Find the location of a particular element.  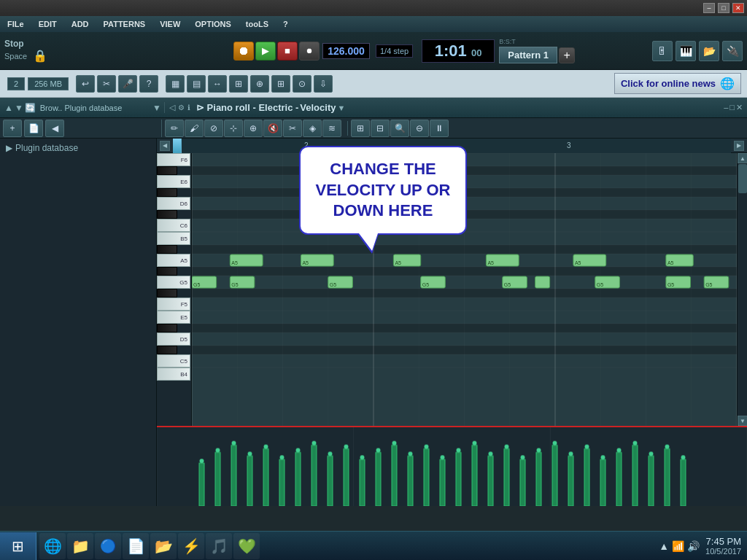

scroll-track is located at coordinates (743, 289).